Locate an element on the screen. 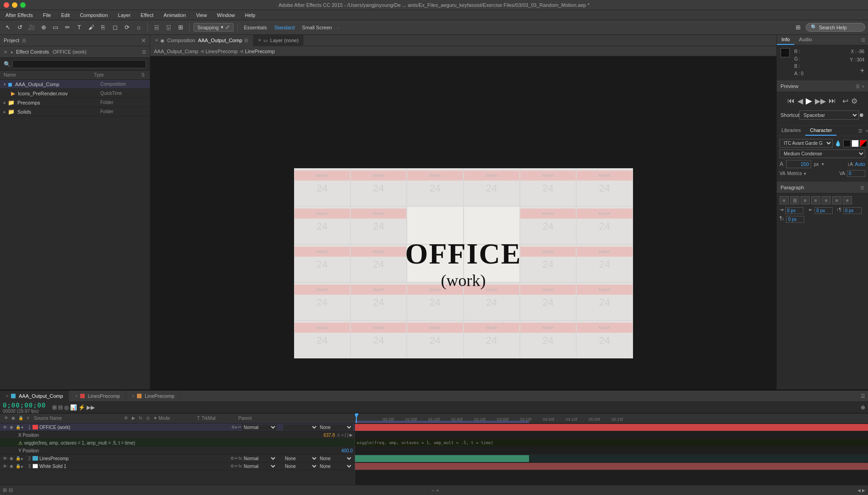  align-left-tool: ⌸ is located at coordinates (157, 28).